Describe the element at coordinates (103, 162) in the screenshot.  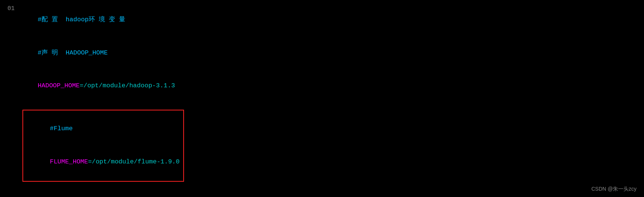
I see `flume-home-assignment: FLUME_HOME=/opt/module/flume-1.9.0` at that location.